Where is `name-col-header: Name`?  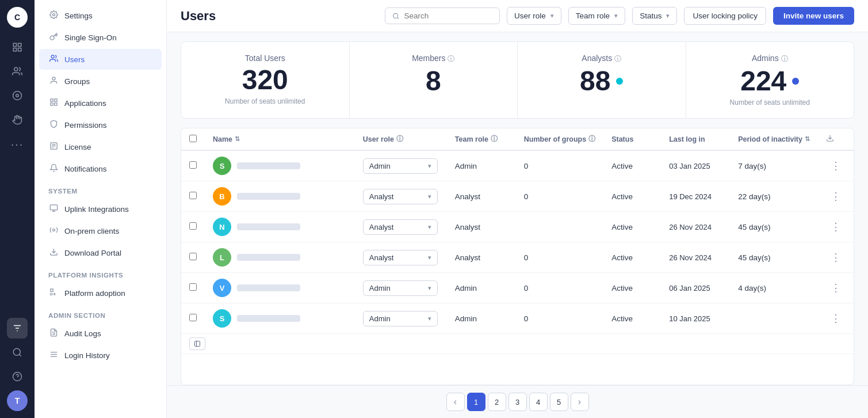 name-col-header: Name is located at coordinates (223, 139).